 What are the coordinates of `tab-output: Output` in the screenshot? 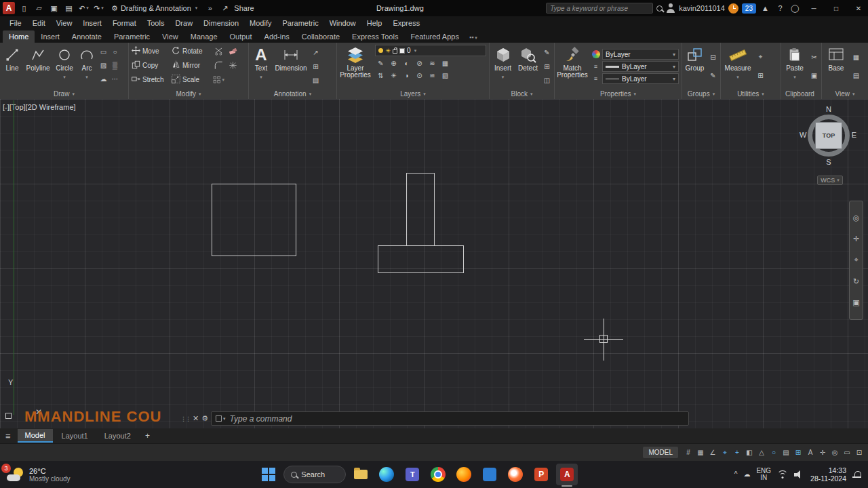 It's located at (241, 37).